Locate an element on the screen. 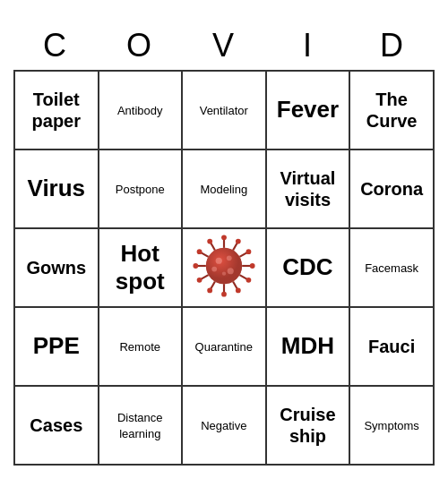  header-i: I is located at coordinates (308, 46).